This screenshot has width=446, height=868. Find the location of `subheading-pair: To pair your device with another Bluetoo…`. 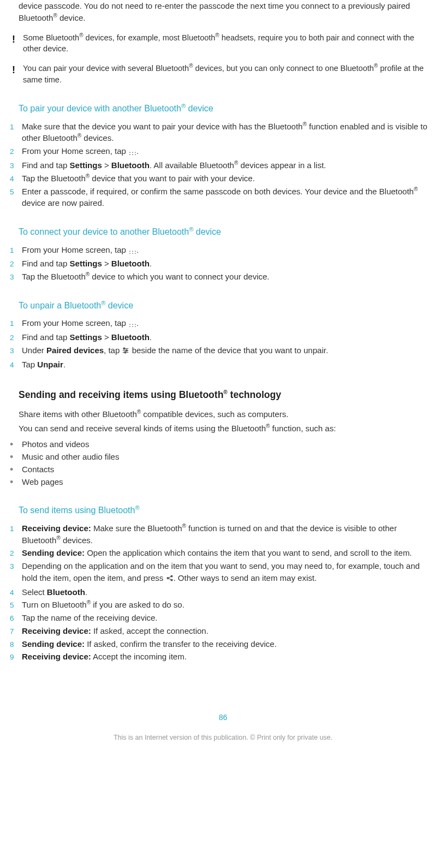

subheading-pair: To pair your device with another Bluetoo… is located at coordinates (225, 109).